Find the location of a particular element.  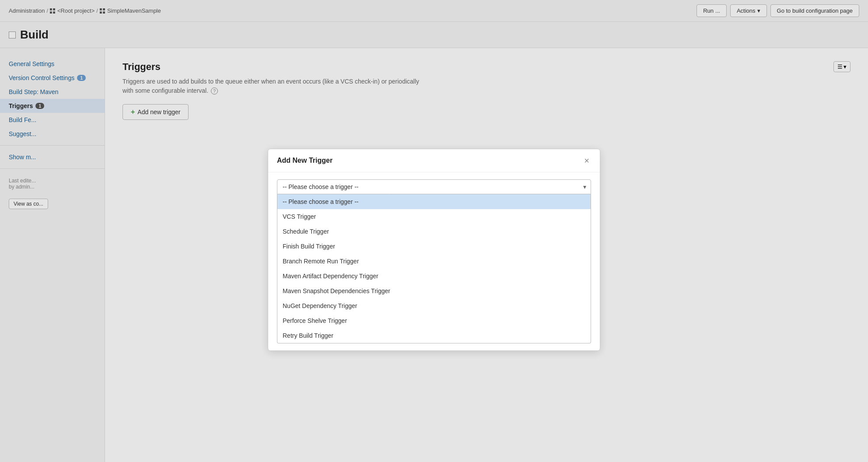

modal-body: -- Please choose a trigger -- ▾ -- Pleas… is located at coordinates (434, 262).